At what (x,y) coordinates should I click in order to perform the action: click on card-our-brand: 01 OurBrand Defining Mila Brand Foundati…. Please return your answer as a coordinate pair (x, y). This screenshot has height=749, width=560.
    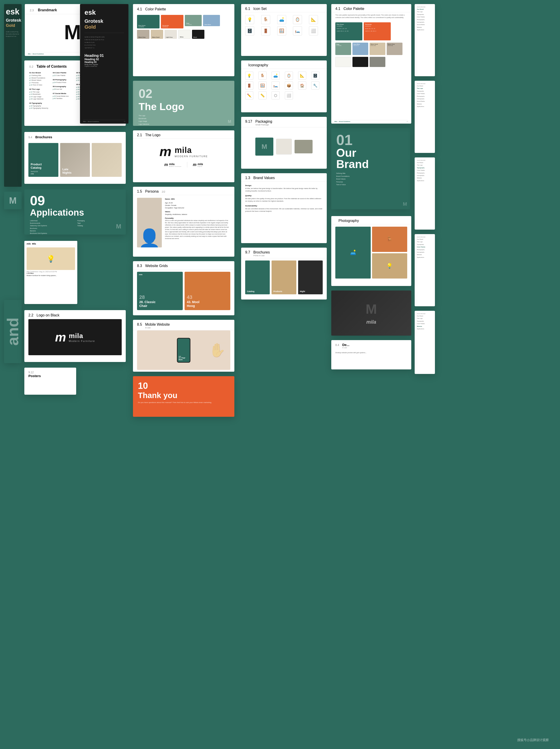
    Looking at the image, I should click on (371, 169).